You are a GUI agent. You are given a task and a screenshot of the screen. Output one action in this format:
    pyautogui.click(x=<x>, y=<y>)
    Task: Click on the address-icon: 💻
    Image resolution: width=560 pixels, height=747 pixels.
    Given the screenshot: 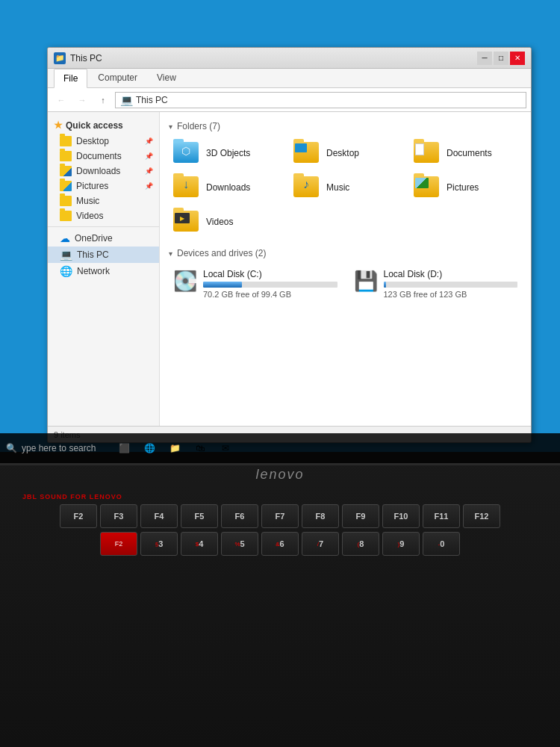 What is the action you would take?
    pyautogui.click(x=127, y=100)
    